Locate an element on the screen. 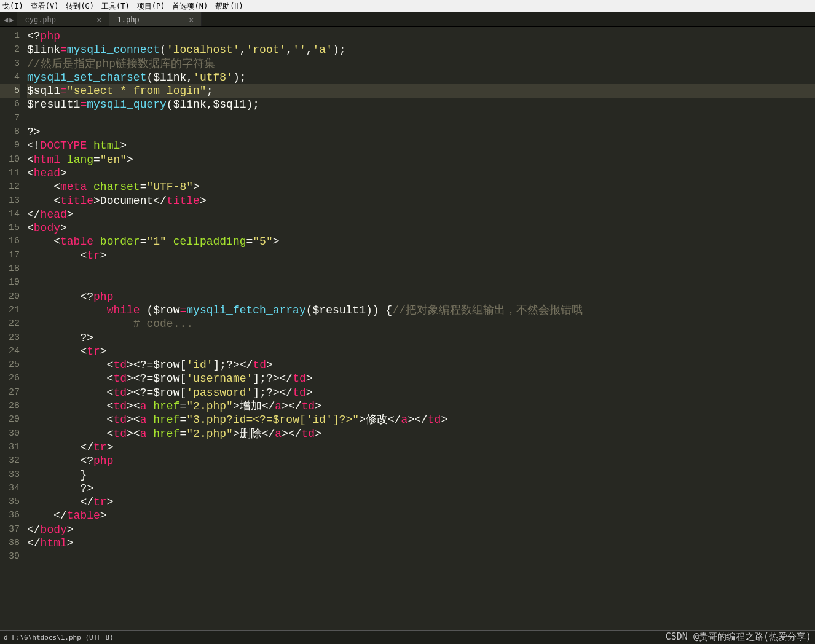 This screenshot has width=815, height=644. tab-next-icon: ▶ is located at coordinates (11, 20).